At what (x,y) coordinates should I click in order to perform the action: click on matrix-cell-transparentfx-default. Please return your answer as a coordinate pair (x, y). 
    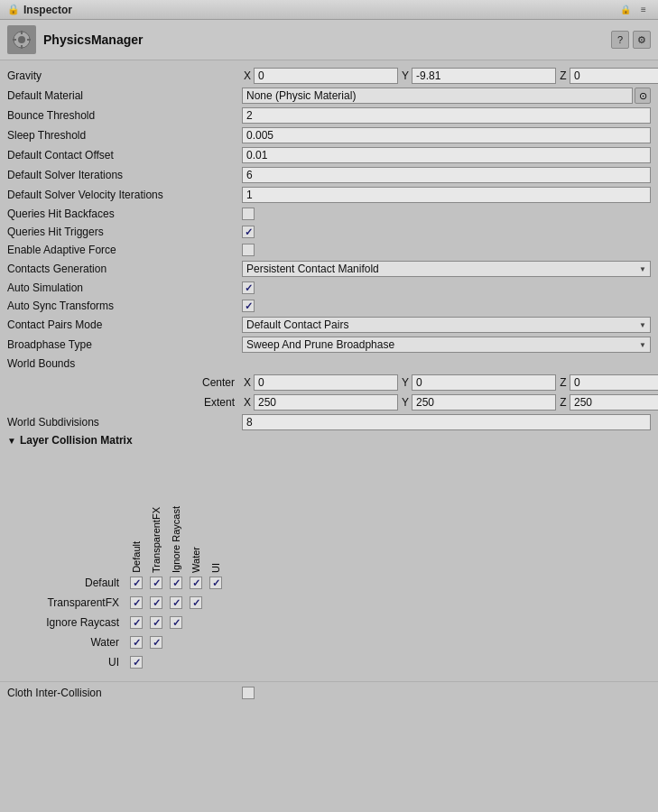
    Looking at the image, I should click on (136, 603).